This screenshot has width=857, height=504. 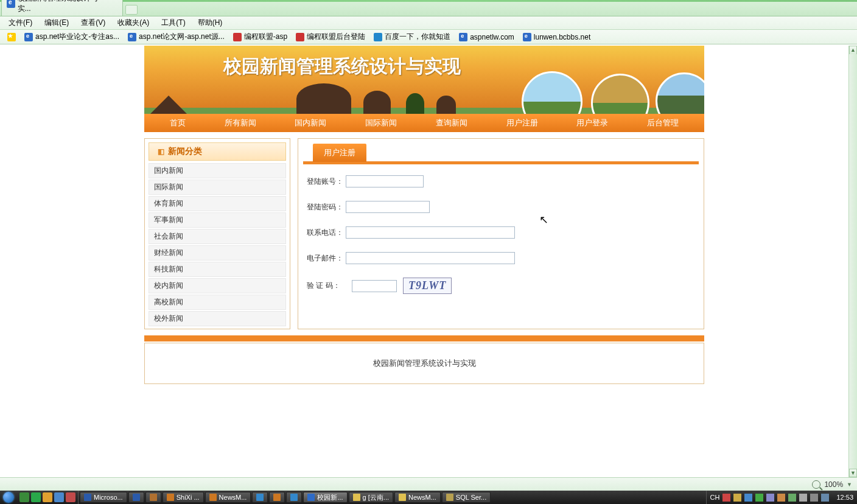 I want to click on taskbar-clock: 12:53, so click(x=845, y=497).